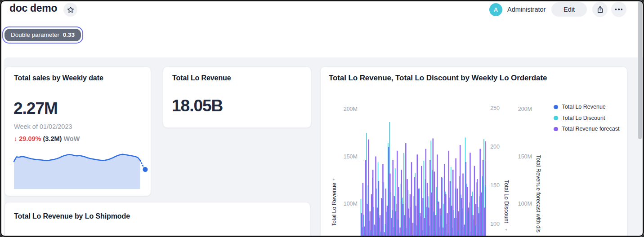 The image size is (644, 237). Describe the element at coordinates (619, 9) in the screenshot. I see `ellipsis-icon` at that location.